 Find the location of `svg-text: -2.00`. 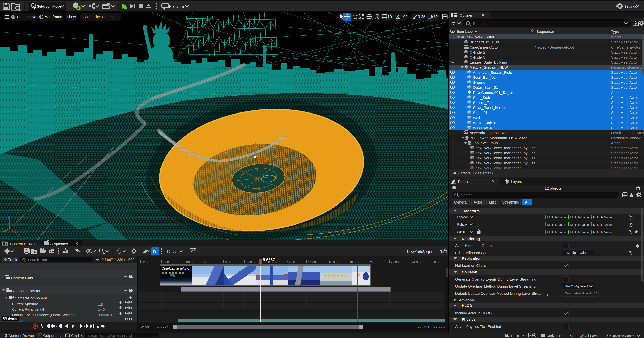

svg-text: -2.00 is located at coordinates (146, 262).